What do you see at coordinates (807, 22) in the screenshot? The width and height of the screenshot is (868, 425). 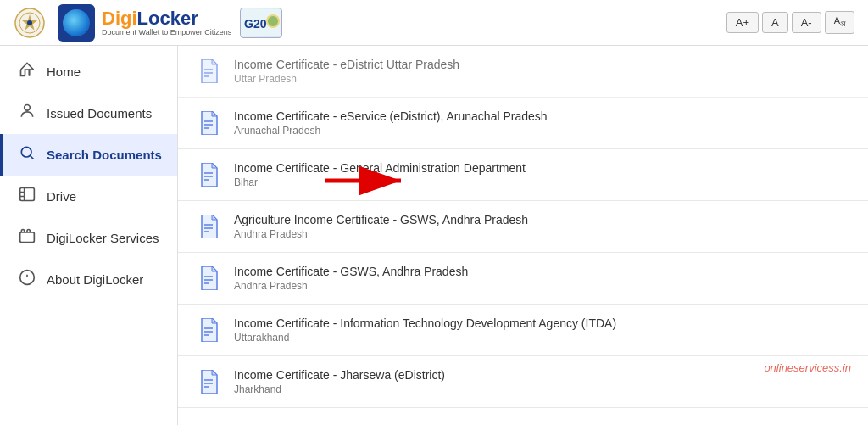 I see `font-decrease-button: A-` at bounding box center [807, 22].